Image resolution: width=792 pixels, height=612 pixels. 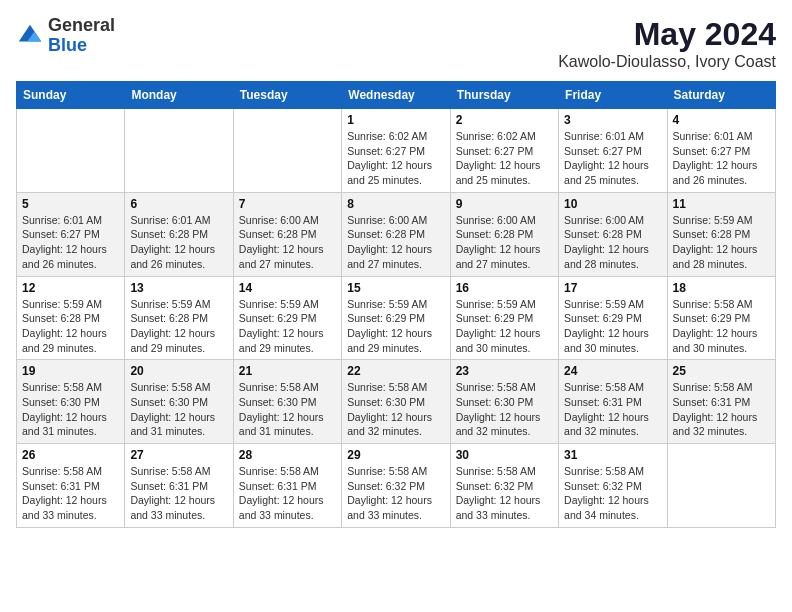 What do you see at coordinates (612, 120) in the screenshot?
I see `day-number: 3` at bounding box center [612, 120].